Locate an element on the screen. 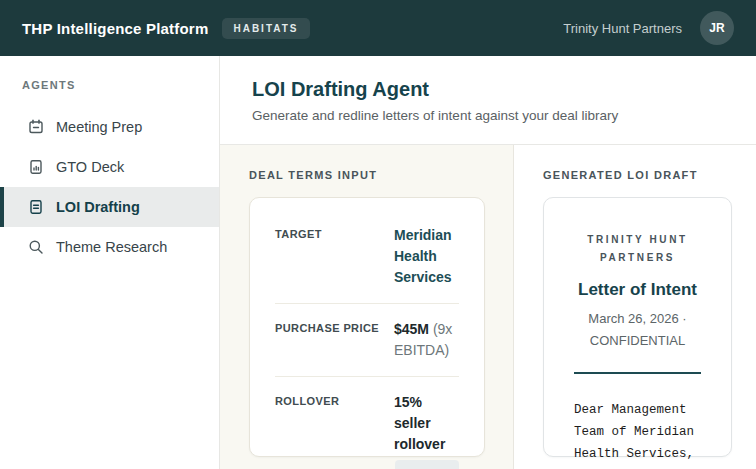 Image resolution: width=756 pixels, height=469 pixels. org-name: Trinity Hunt Partners is located at coordinates (622, 28).